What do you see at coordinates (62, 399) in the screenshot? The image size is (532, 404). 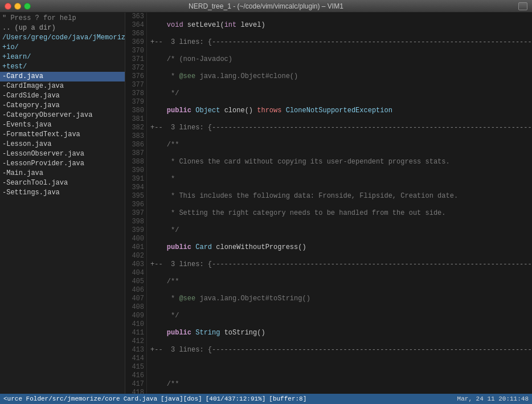 I see `status-source: <urce Folder/src/jmemorize/core` at bounding box center [62, 399].